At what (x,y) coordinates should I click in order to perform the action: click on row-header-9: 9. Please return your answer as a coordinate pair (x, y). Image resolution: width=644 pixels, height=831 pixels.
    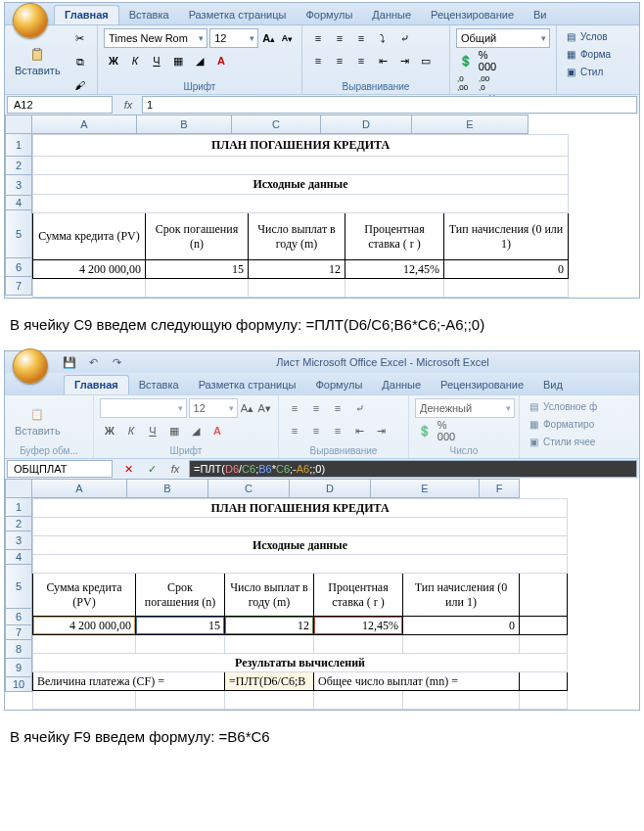
    Looking at the image, I should click on (19, 668).